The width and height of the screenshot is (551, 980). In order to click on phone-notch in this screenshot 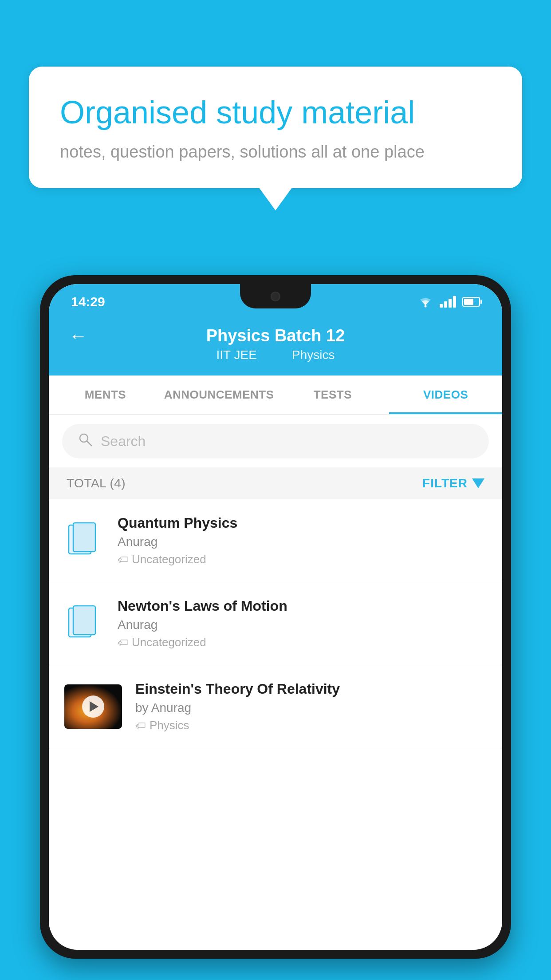, I will do `click(276, 296)`.